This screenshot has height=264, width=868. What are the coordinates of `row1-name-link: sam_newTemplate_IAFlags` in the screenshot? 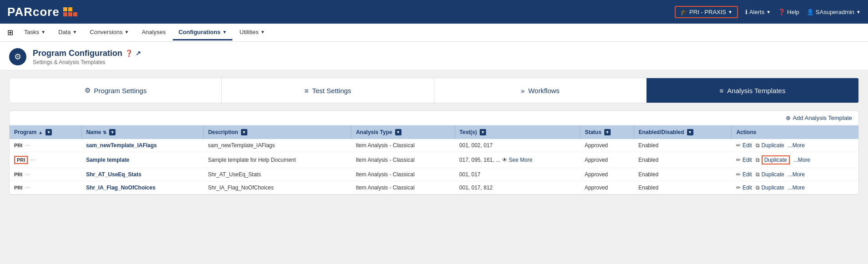 It's located at (121, 145).